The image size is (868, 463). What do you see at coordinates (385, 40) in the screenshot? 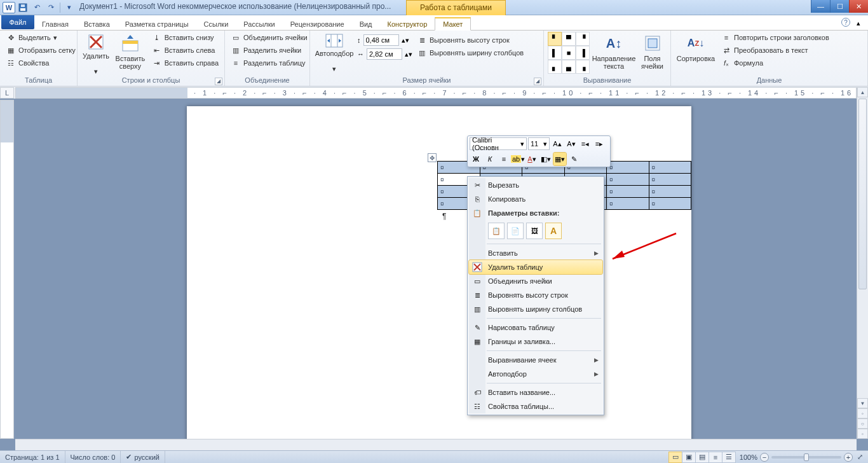
I see `row-height-field: ↕▴▾` at bounding box center [385, 40].